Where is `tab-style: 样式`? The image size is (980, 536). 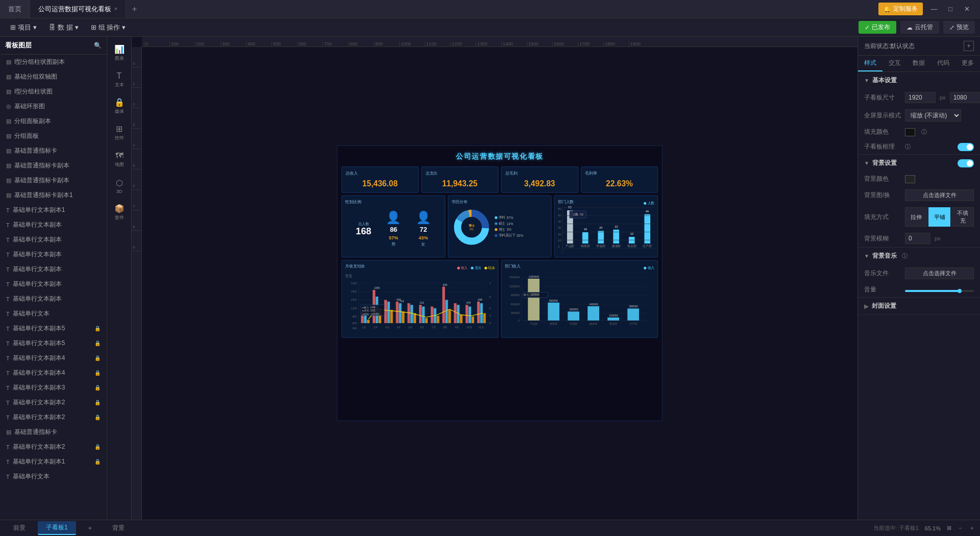 tab-style: 样式 is located at coordinates (870, 63).